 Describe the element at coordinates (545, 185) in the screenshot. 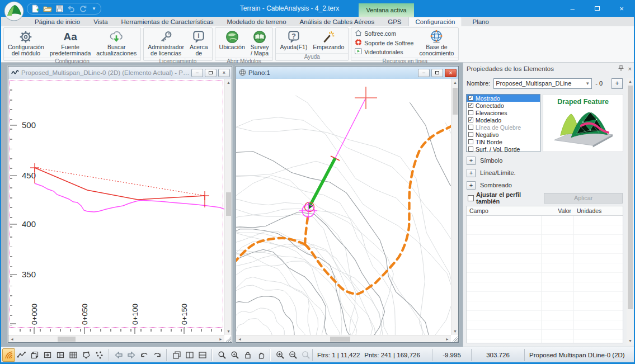

I see `expander-sombreado: + Sombreado` at that location.